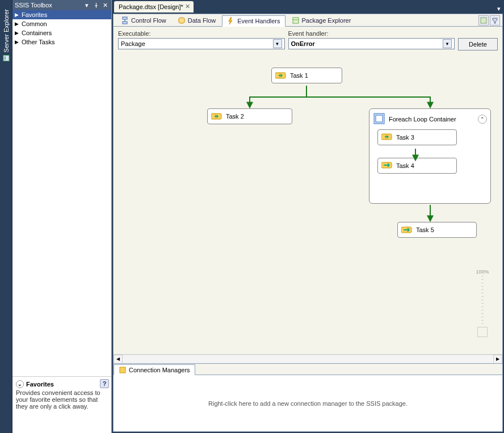 The width and height of the screenshot is (504, 433). What do you see at coordinates (372, 33) in the screenshot?
I see `event-handler-label: Event handler:` at bounding box center [372, 33].